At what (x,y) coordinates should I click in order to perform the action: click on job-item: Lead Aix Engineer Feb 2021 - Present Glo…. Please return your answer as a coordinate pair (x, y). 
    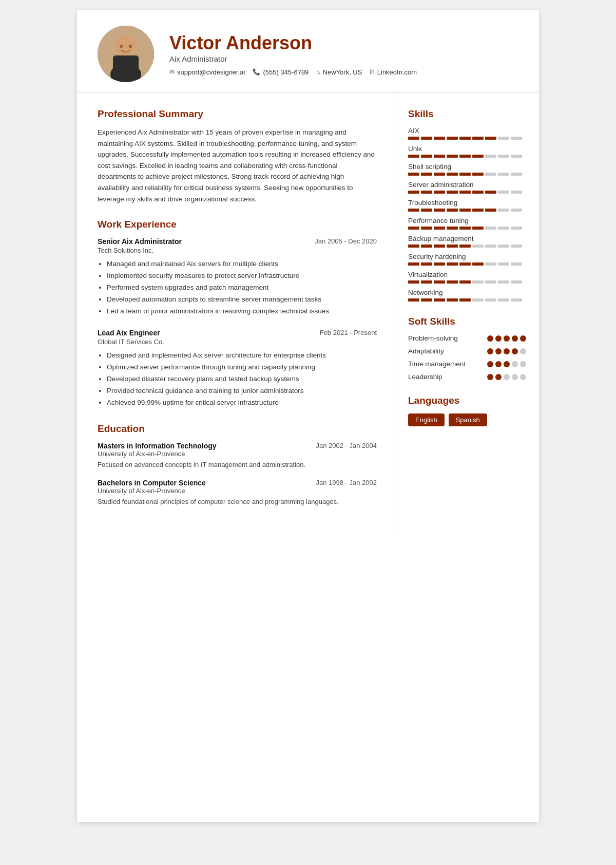
    Looking at the image, I should click on (237, 369).